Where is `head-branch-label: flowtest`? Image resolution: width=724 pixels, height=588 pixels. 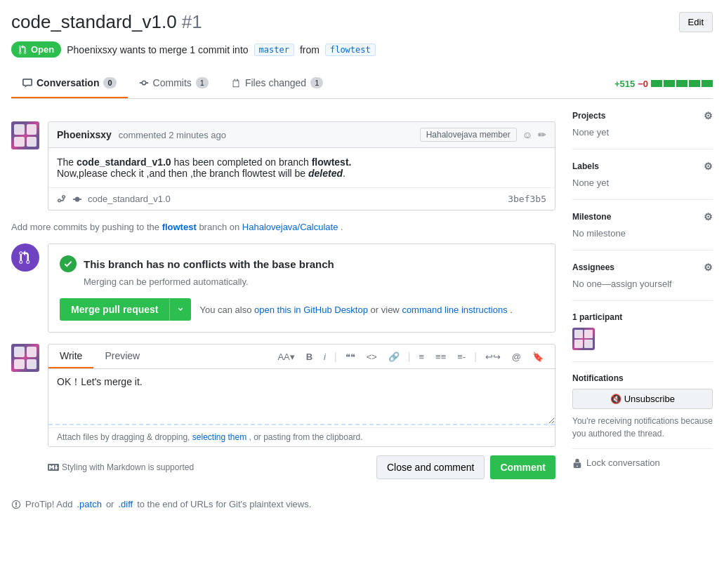 head-branch-label: flowtest is located at coordinates (350, 50).